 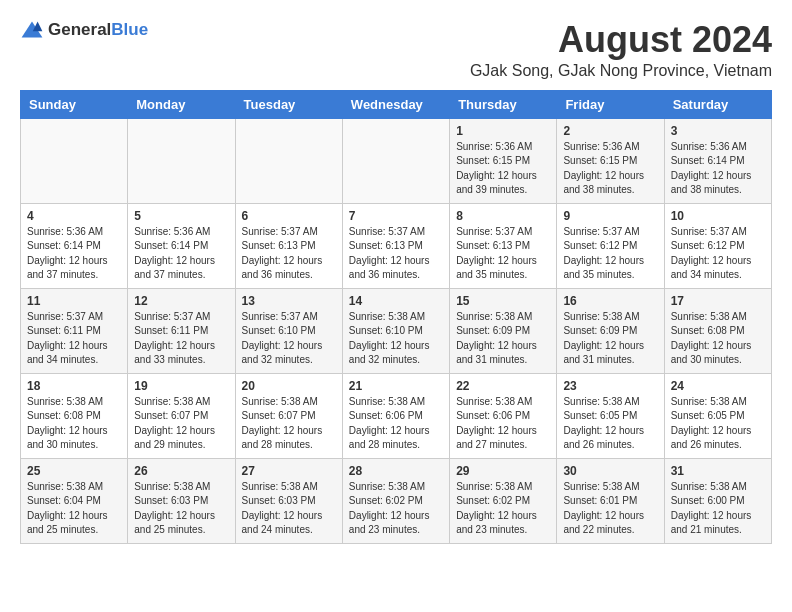 What do you see at coordinates (181, 301) in the screenshot?
I see `day-number: 12` at bounding box center [181, 301].